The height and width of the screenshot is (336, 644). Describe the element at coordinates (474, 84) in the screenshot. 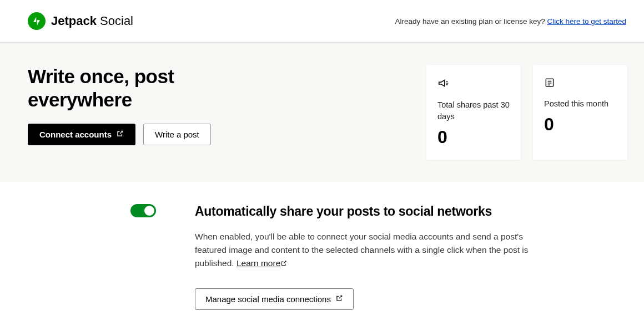

I see `megaphone-icon` at that location.